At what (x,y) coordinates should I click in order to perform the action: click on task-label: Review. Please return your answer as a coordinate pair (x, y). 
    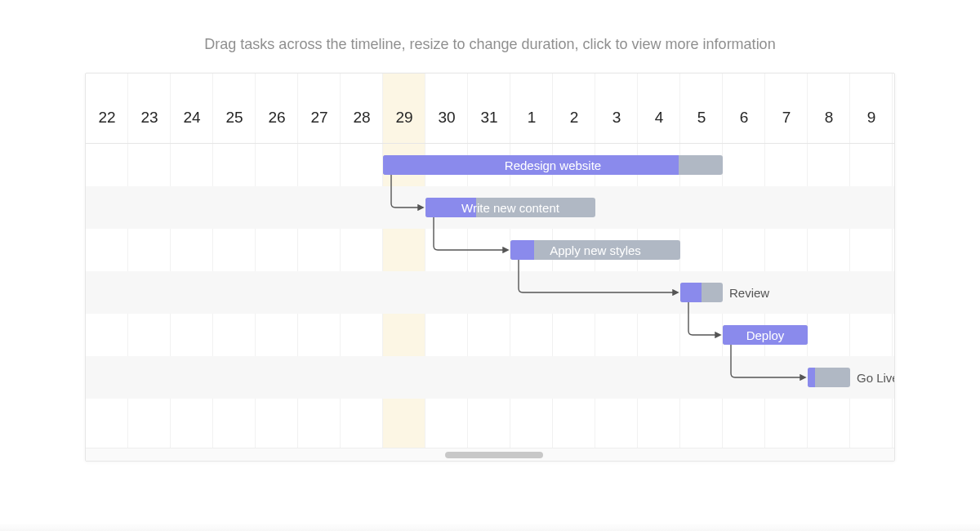
    Looking at the image, I should click on (746, 292).